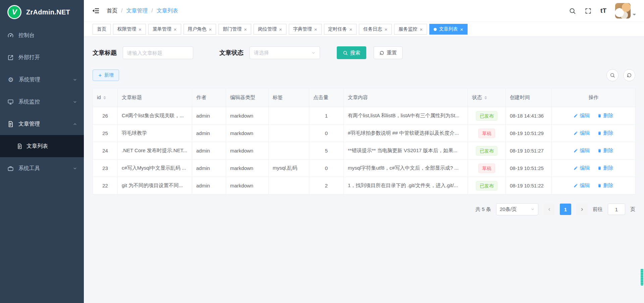 Image resolution: width=644 pixels, height=303 pixels. Describe the element at coordinates (155, 133) in the screenshot. I see `cell-title: 羽毛球教学` at that location.